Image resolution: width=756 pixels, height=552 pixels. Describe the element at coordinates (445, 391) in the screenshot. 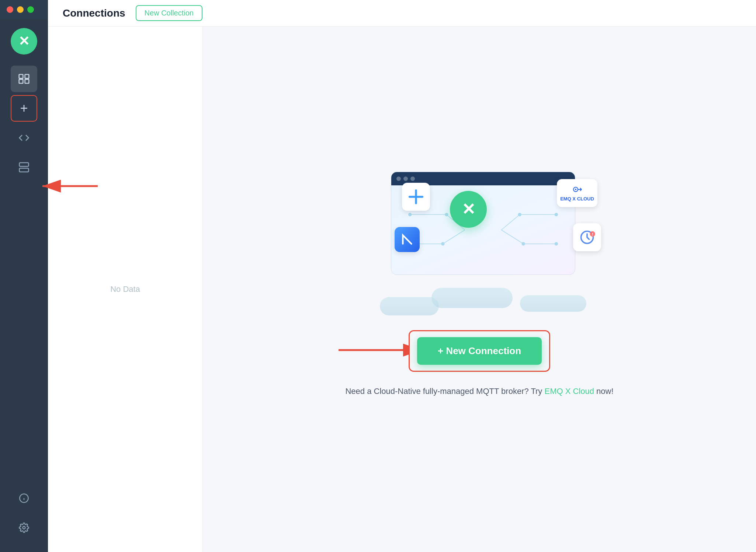

I see `bottom-text-before: Need a Cloud-Native fully-managed MQTT b…` at that location.